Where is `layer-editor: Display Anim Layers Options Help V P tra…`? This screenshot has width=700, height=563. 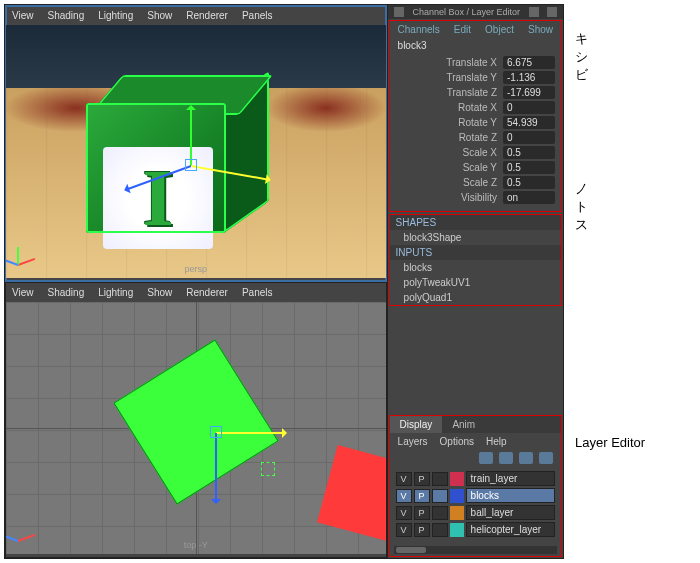
layer-editor: Display Anim Layers Options Help V P tra… is located at coordinates (476, 486).